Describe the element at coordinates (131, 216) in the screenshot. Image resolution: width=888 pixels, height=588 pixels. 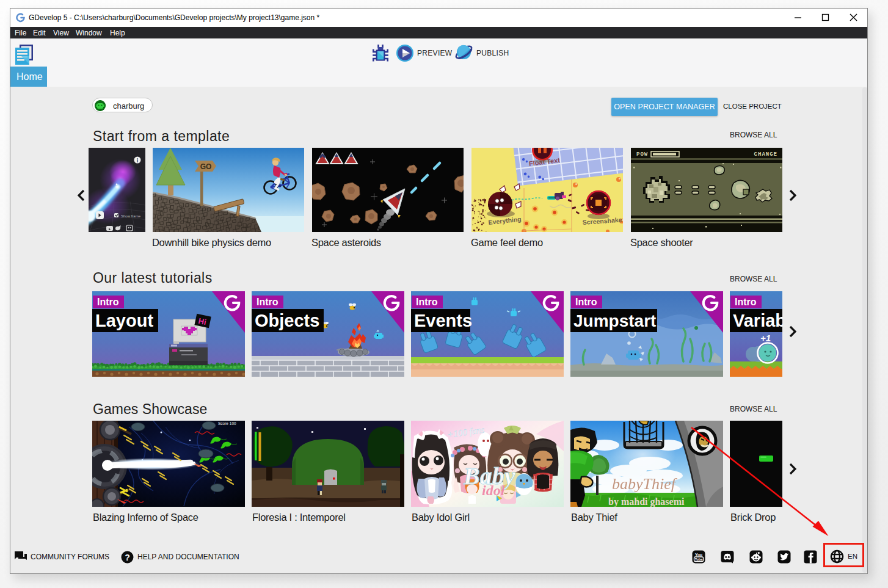
I see `svg-text: Show frame` at that location.